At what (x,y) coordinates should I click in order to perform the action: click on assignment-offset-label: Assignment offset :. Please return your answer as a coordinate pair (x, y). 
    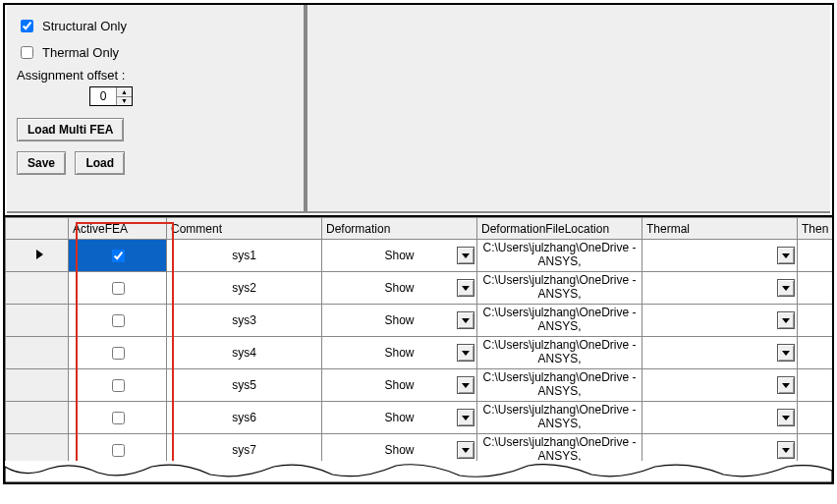
    Looking at the image, I should click on (155, 75).